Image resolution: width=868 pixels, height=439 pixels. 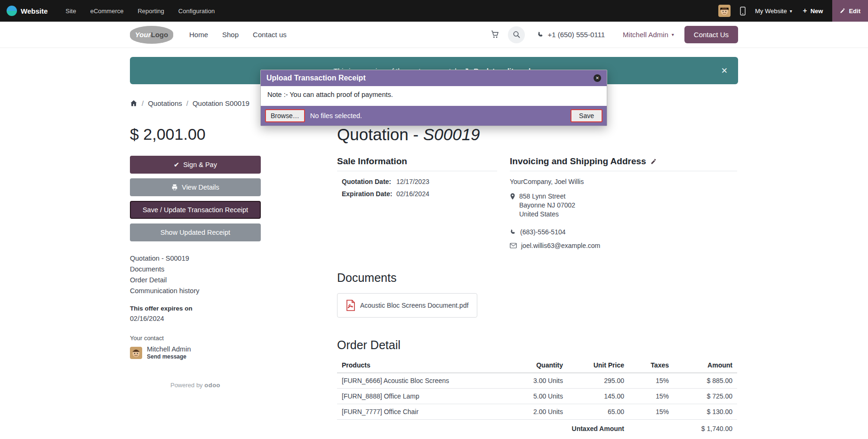 I want to click on address-phone: (683)-556-5104, so click(x=543, y=232).